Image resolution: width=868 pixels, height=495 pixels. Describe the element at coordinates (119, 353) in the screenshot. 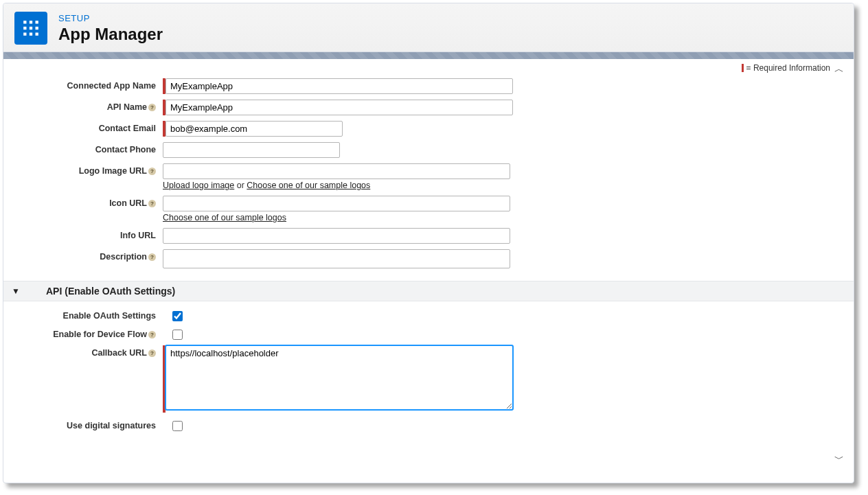

I see `callback-url-label: Callback URL` at that location.